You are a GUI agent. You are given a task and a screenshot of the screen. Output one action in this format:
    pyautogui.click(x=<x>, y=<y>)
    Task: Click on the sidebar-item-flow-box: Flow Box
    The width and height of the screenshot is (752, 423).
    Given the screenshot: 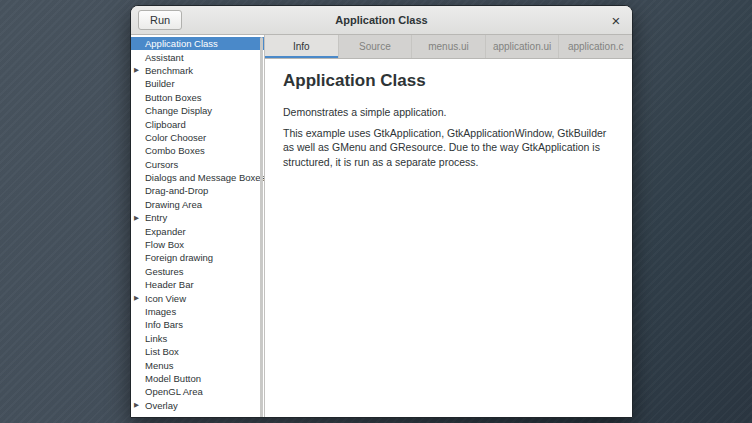 What is the action you would take?
    pyautogui.click(x=198, y=244)
    